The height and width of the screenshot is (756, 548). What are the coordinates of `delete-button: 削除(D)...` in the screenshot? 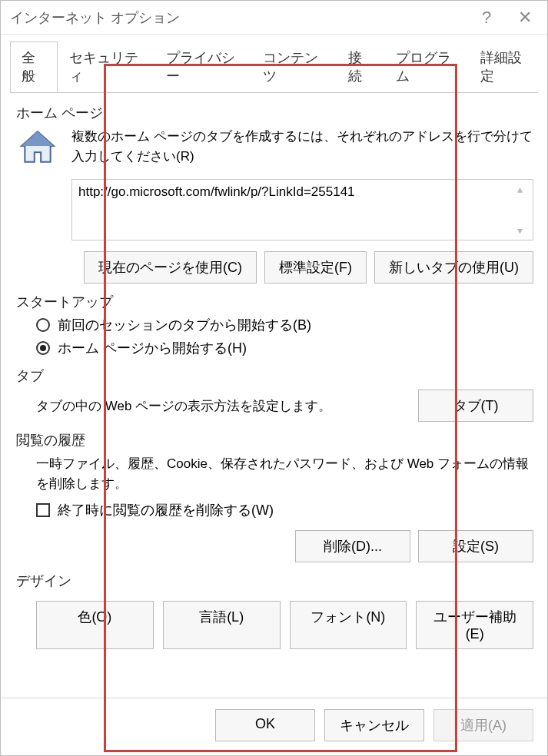 It's located at (353, 546).